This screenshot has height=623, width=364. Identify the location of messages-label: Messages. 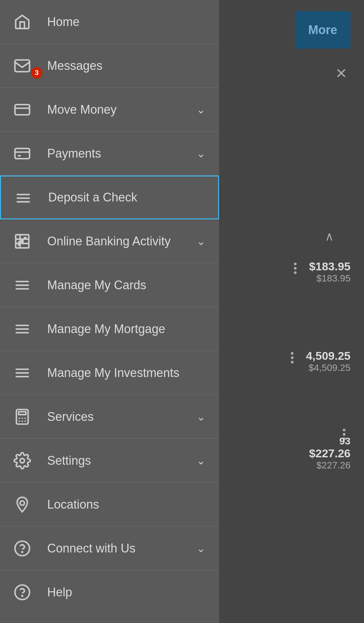
(121, 66).